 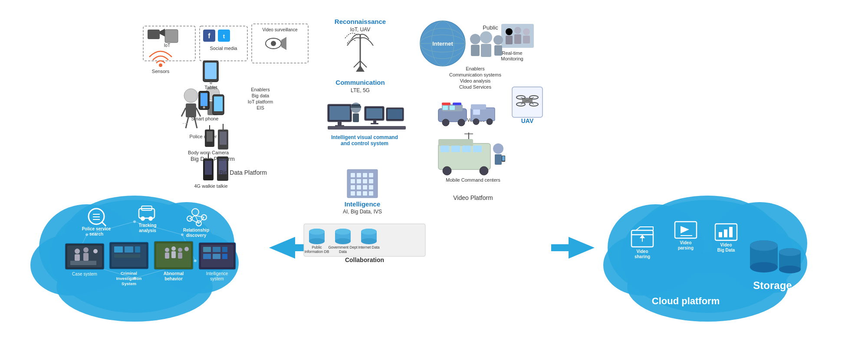 I want to click on video-platform-label: Video Platform, so click(x=473, y=198).